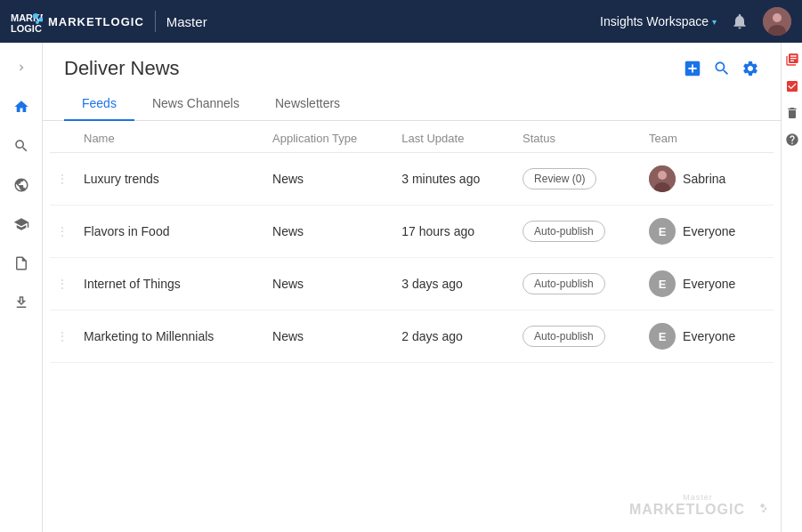 The image size is (802, 532). Describe the element at coordinates (654, 21) in the screenshot. I see `workspace-label: Insights Workspace` at that location.